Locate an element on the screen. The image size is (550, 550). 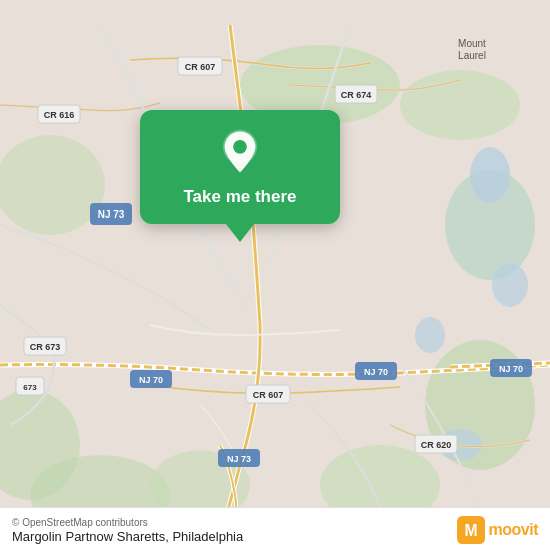
map-attribution: © OpenStreetMap contributors is located at coordinates (128, 522).